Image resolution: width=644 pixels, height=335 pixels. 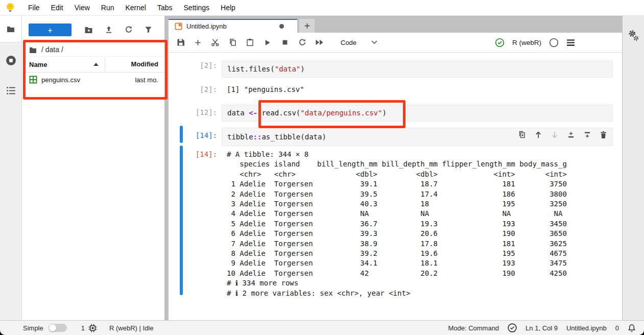 What do you see at coordinates (135, 64) in the screenshot?
I see `column-header-modified: Modified` at bounding box center [135, 64].